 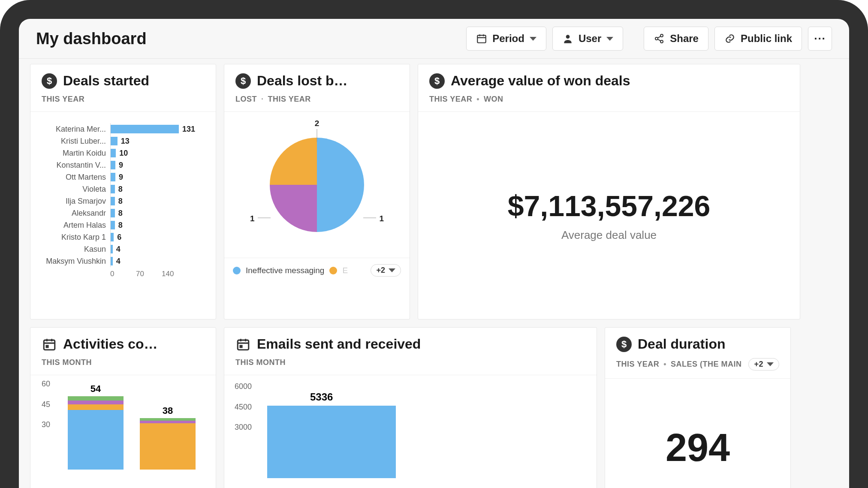 I want to click on more-menu-button: ···, so click(x=820, y=39).